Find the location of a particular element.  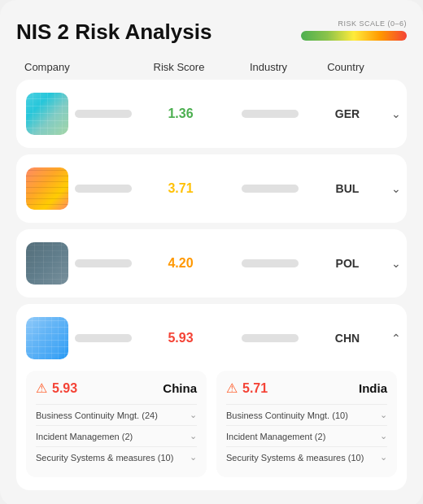

warning-icon-china: ⚠ is located at coordinates (41, 389).